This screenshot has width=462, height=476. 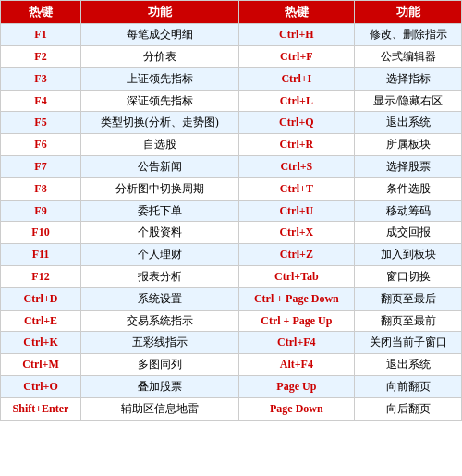 I want to click on hotkey-right: Page Down, so click(x=297, y=409).